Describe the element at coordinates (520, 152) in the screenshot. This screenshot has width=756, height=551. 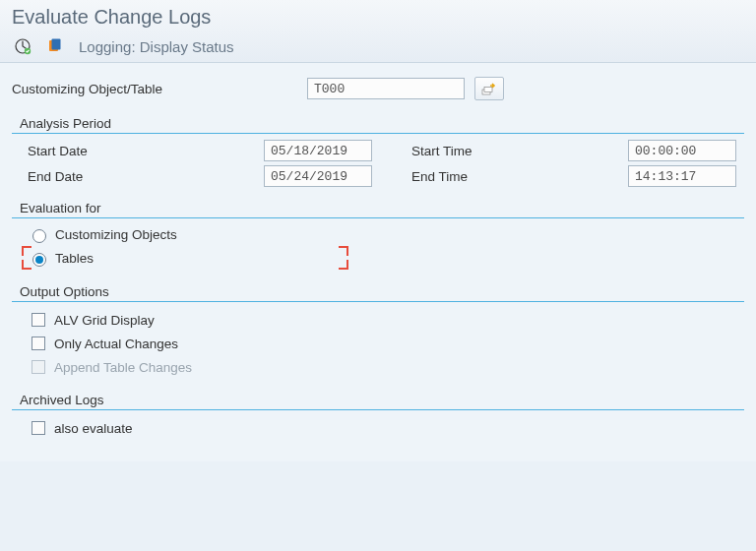
I see `start-time-label: Start Time` at that location.